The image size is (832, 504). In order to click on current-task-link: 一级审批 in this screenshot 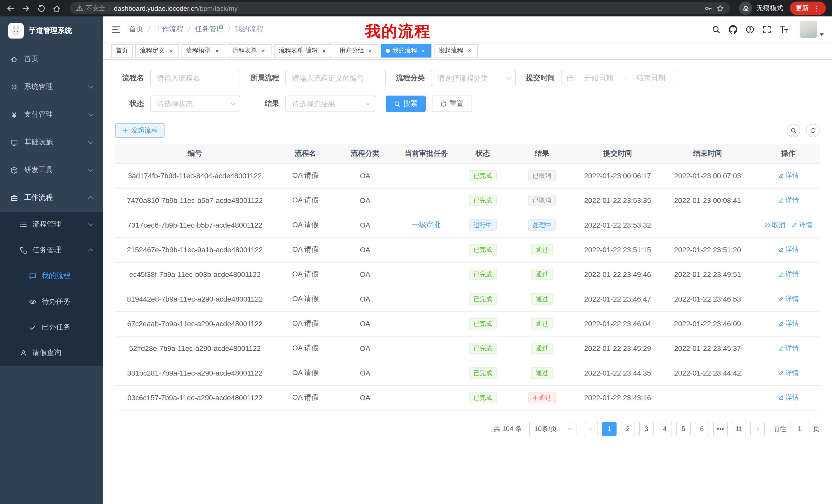, I will do `click(426, 225)`.